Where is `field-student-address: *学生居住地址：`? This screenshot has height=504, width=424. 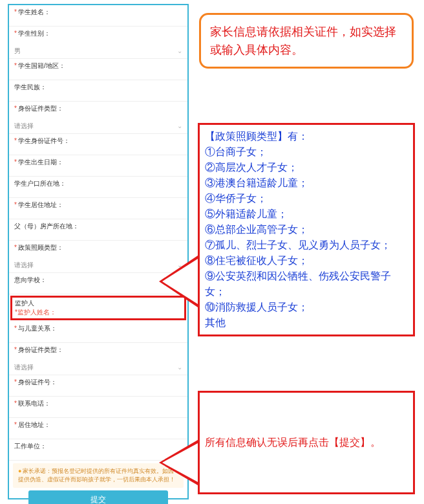 field-student-address: *学生居住地址： is located at coordinates (98, 208).